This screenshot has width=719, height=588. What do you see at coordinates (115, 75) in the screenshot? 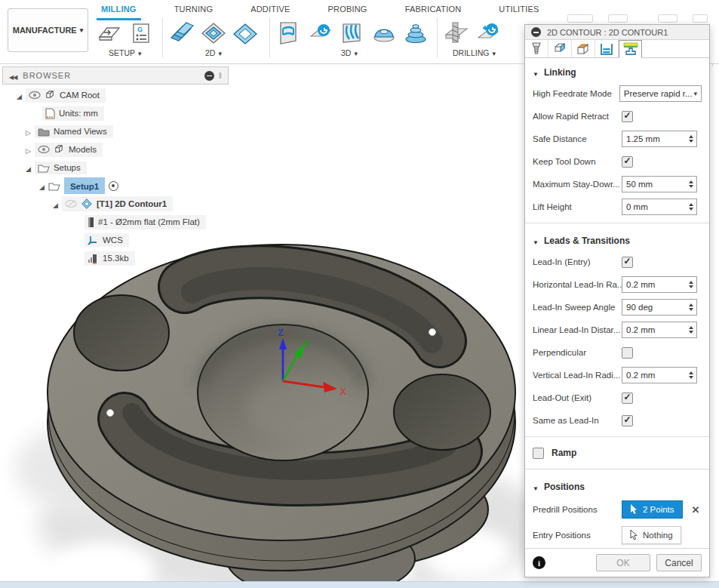
I see `browser-header: BROWSER ‖` at bounding box center [115, 75].